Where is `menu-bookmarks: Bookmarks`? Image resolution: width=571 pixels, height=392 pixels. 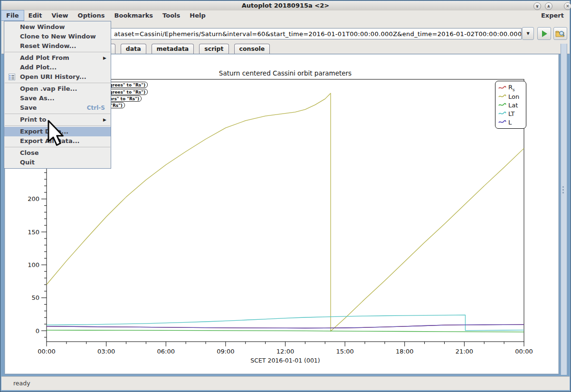
menu-bookmarks: Bookmarks is located at coordinates (134, 15).